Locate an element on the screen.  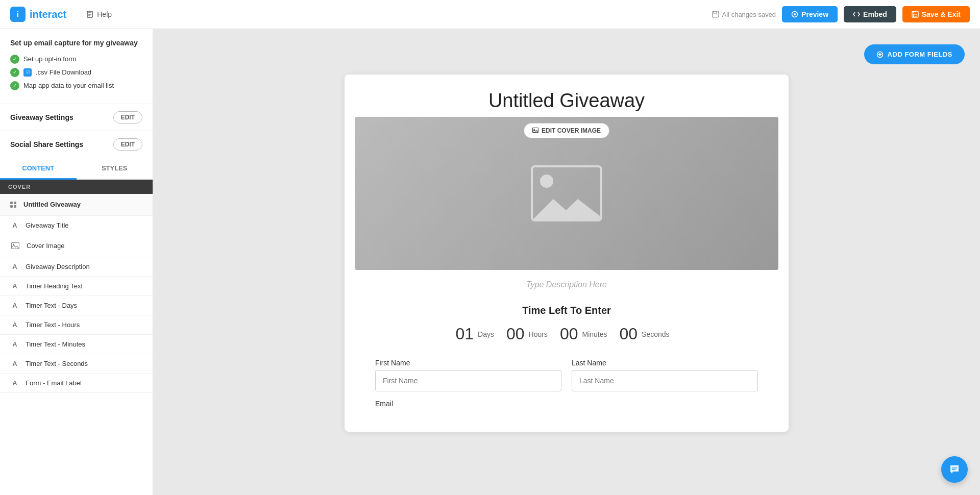
checklist-item-csv: ✓ ☑ .csv File Download is located at coordinates (77, 72).